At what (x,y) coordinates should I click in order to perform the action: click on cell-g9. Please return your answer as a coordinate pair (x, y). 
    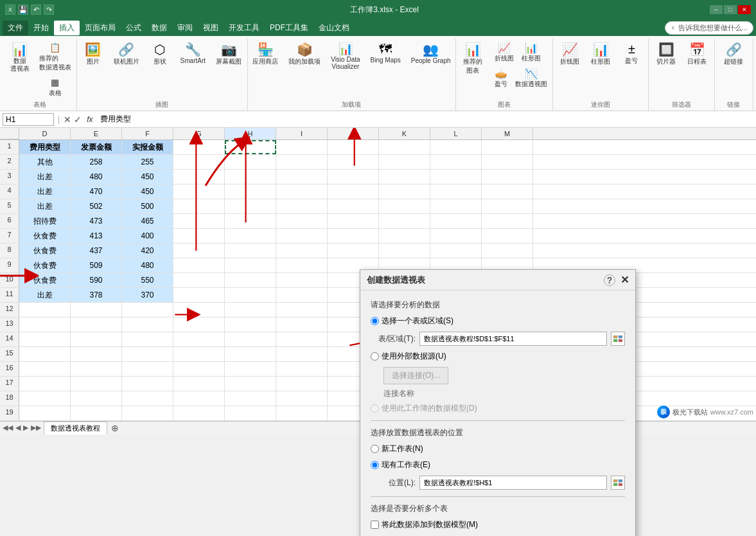
    Looking at the image, I should click on (199, 265).